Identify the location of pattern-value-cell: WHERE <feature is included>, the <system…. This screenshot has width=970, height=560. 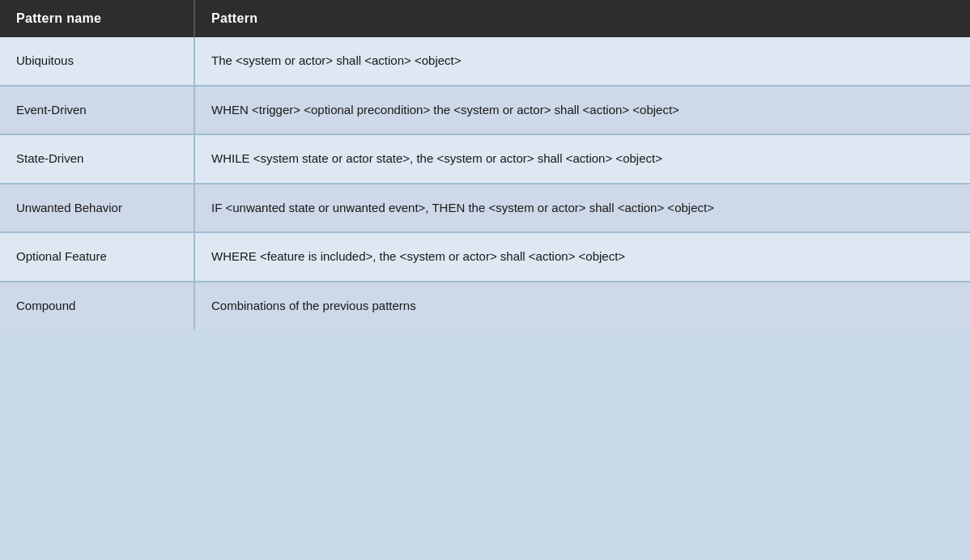
(582, 257).